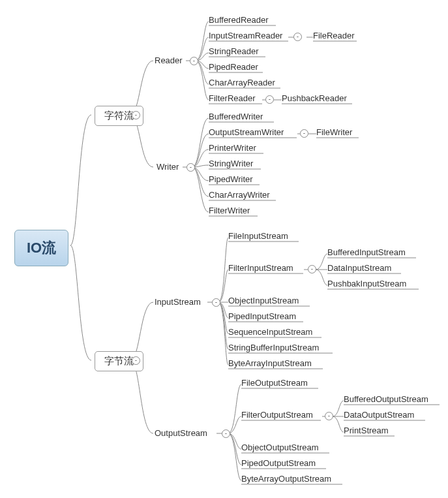 The height and width of the screenshot is (498, 448). Describe the element at coordinates (168, 60) in the screenshot. I see `reader-node: Reader` at that location.